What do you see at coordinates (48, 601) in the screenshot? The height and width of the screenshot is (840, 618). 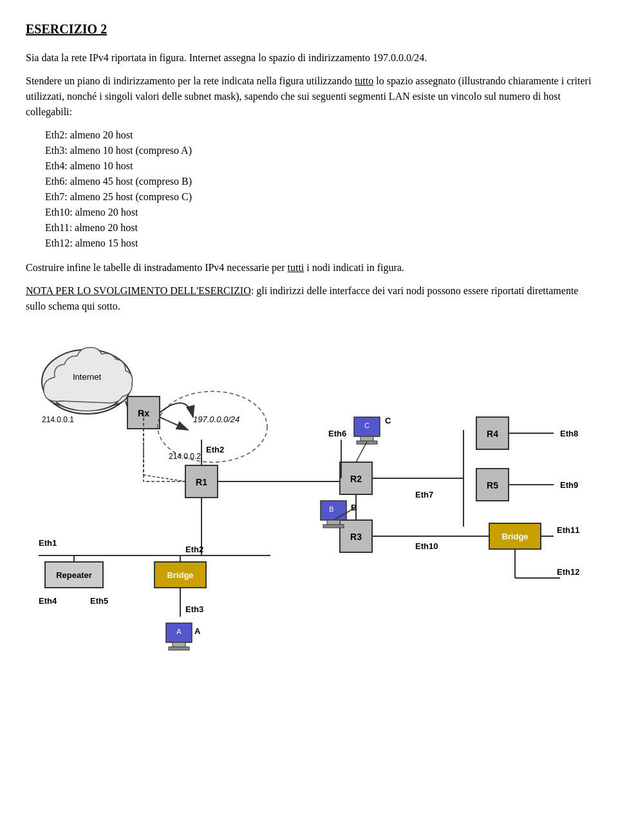 I see `svg-text: Eth4` at bounding box center [48, 601].